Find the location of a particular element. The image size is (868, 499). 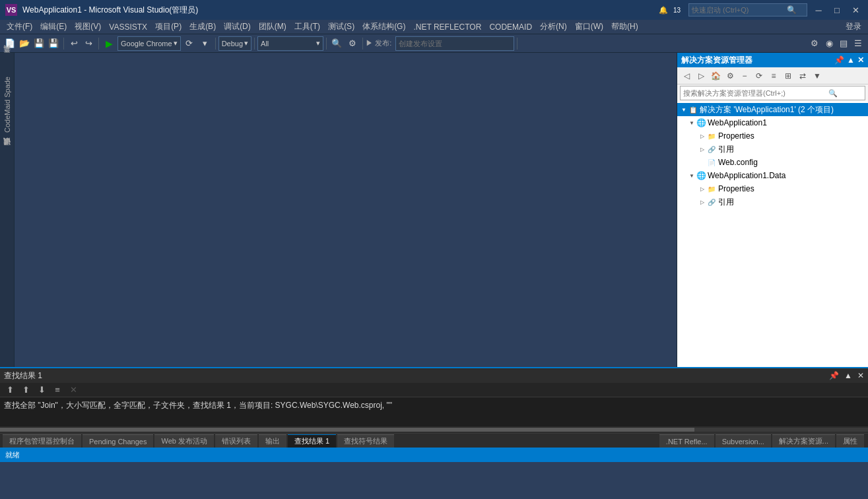

menu-project: 项目(P) is located at coordinates (168, 26).